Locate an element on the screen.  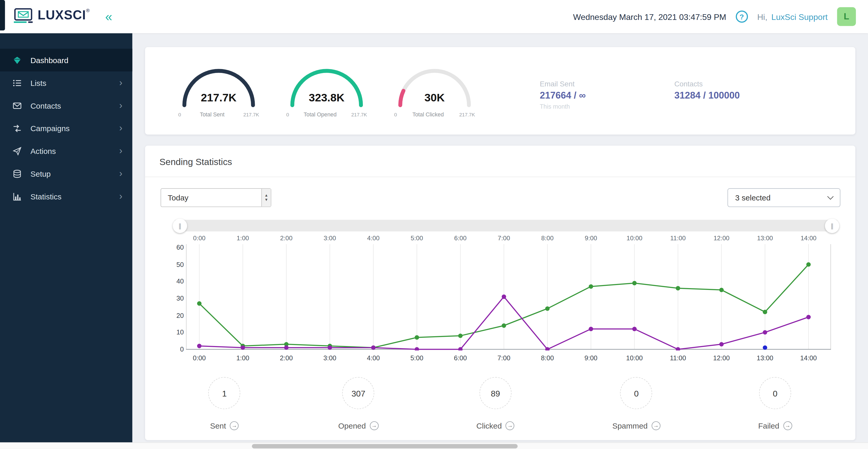
scrubber-handle-left: ∥ is located at coordinates (180, 226).